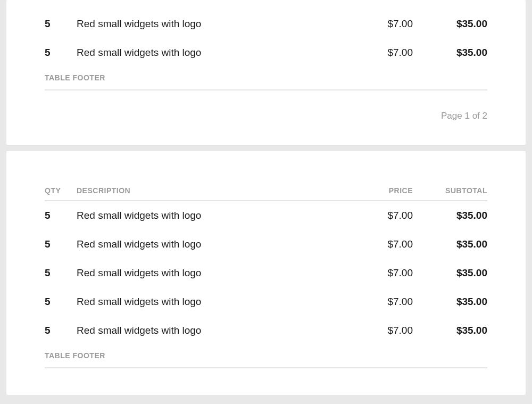 Image resolution: width=532 pixels, height=404 pixels. What do you see at coordinates (61, 191) in the screenshot?
I see `header-qty: QTY` at bounding box center [61, 191].